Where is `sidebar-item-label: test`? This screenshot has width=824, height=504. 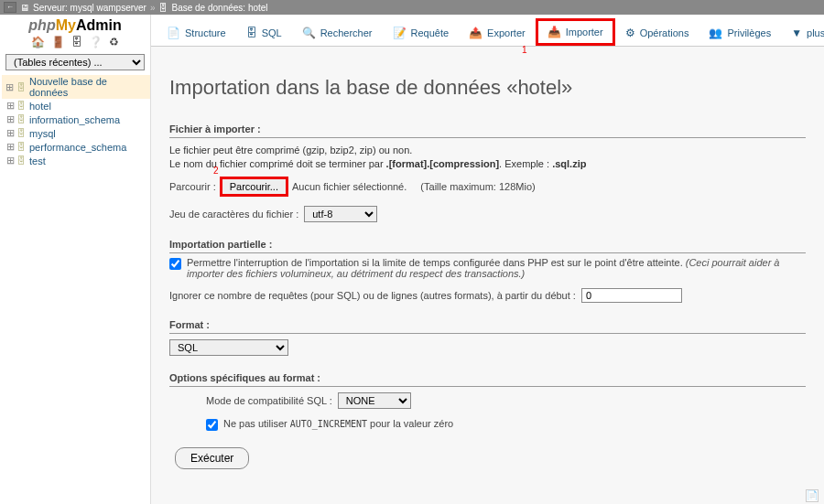 sidebar-item-label: test is located at coordinates (38, 161).